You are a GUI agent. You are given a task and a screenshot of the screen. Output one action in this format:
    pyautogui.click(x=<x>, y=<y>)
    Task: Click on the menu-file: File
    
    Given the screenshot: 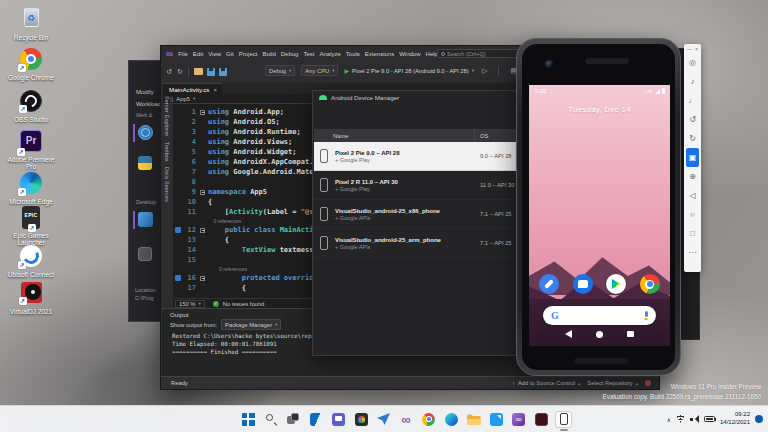 What is the action you would take?
    pyautogui.click(x=183, y=54)
    